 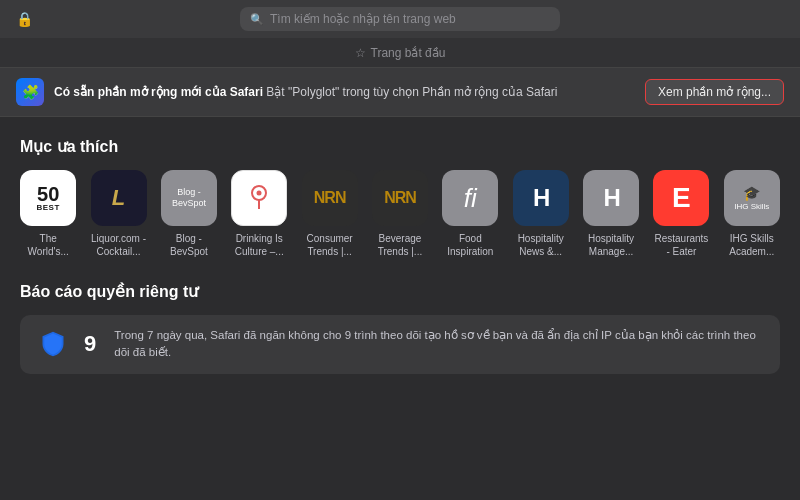 I want to click on favorite-label-50best: The World's..., so click(x=48, y=245).